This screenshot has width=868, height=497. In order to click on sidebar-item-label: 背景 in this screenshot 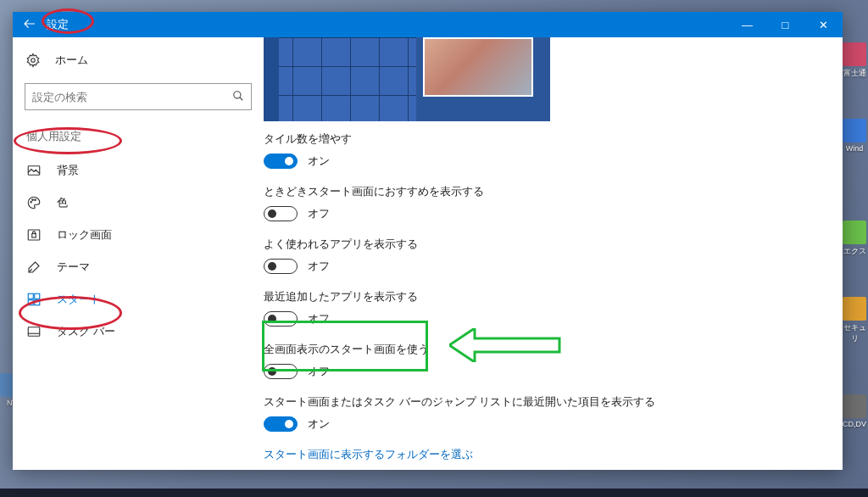, I will do `click(68, 170)`.